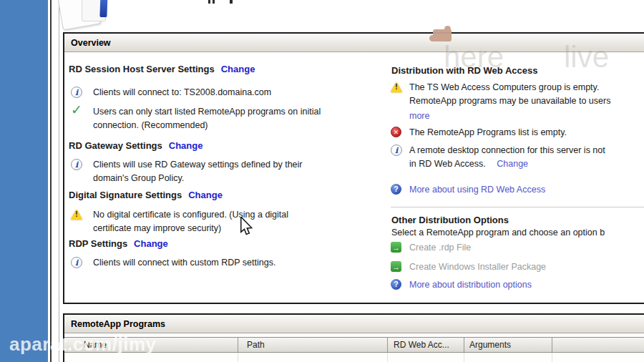 The image size is (644, 362). What do you see at coordinates (87, 14) in the screenshot?
I see `remoteapp-manager-icon` at bounding box center [87, 14].